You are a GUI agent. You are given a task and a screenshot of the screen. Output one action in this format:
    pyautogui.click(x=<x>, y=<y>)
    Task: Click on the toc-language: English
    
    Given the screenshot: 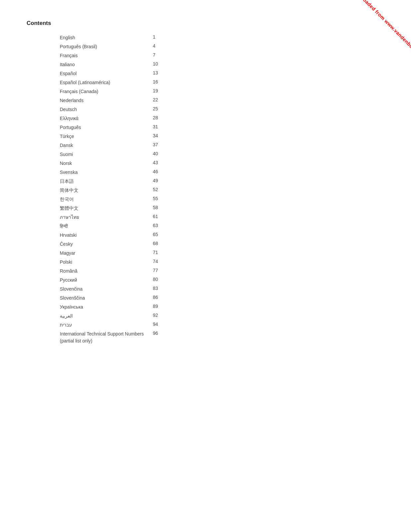 What is the action you would take?
    pyautogui.click(x=103, y=38)
    